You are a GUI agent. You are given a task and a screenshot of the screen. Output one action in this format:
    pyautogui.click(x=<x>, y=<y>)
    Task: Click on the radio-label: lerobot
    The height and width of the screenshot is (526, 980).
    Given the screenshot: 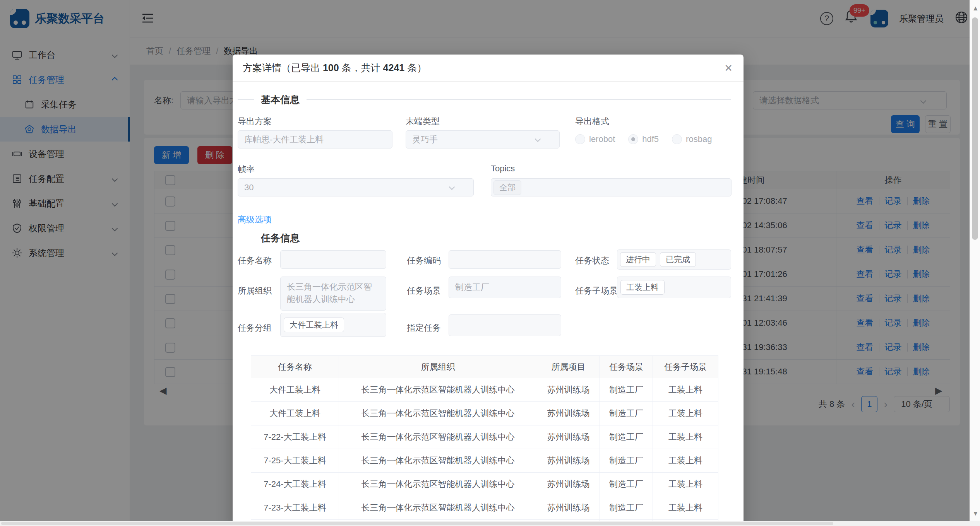 What is the action you would take?
    pyautogui.click(x=602, y=139)
    